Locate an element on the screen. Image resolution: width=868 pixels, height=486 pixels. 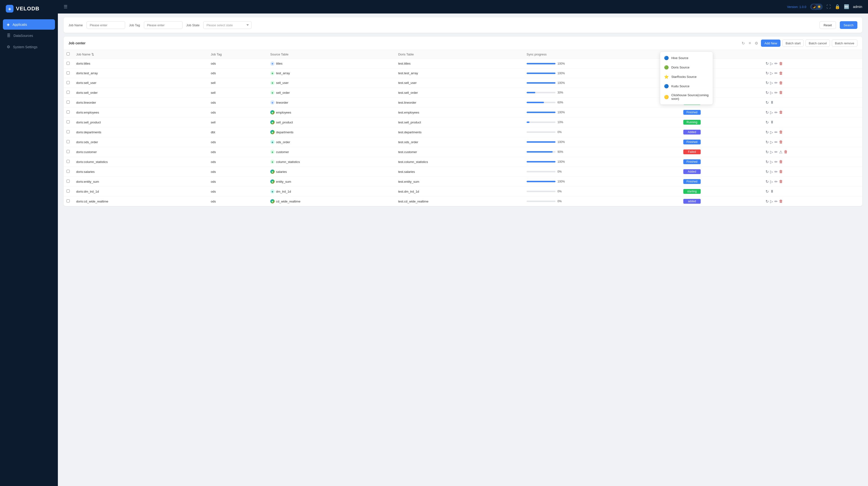
sidebar-item-system: ⚙ System Settings is located at coordinates (29, 47).